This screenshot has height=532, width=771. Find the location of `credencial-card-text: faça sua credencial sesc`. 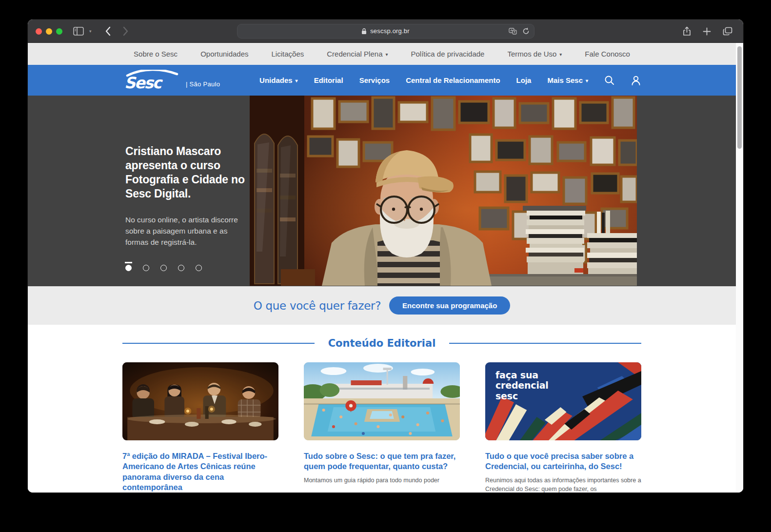

credencial-card-text: faça sua credencial sesc is located at coordinates (529, 386).